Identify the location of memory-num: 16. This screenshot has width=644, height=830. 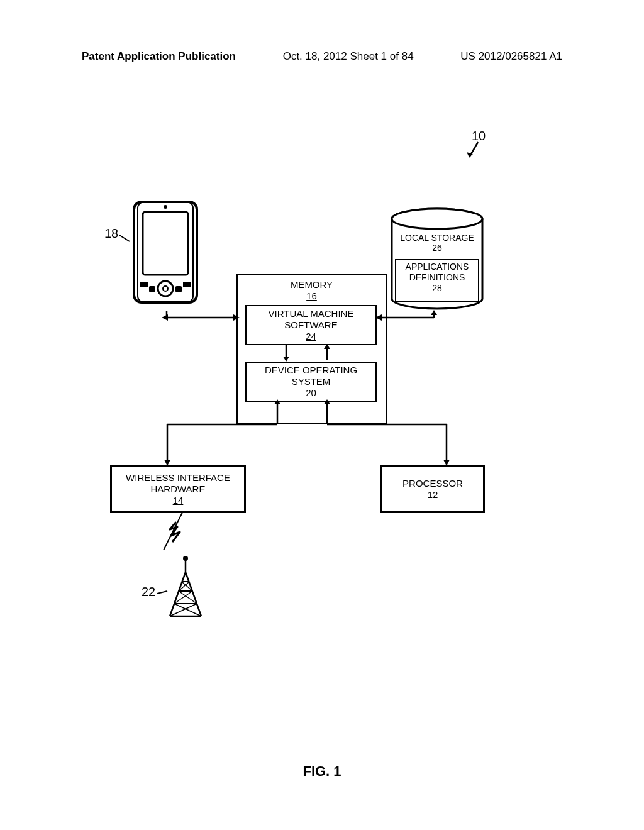
(312, 296).